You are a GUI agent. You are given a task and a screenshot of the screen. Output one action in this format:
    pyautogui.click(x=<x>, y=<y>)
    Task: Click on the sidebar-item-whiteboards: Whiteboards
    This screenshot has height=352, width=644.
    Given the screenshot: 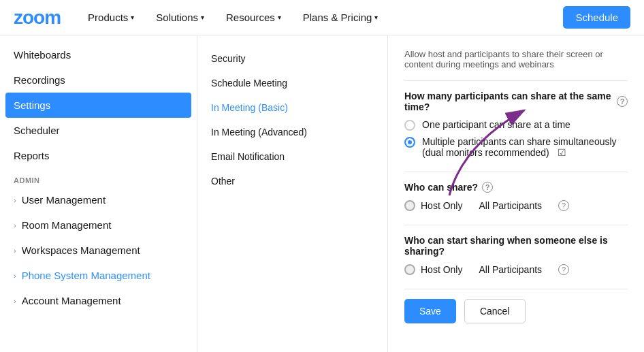 What is the action you would take?
    pyautogui.click(x=98, y=54)
    